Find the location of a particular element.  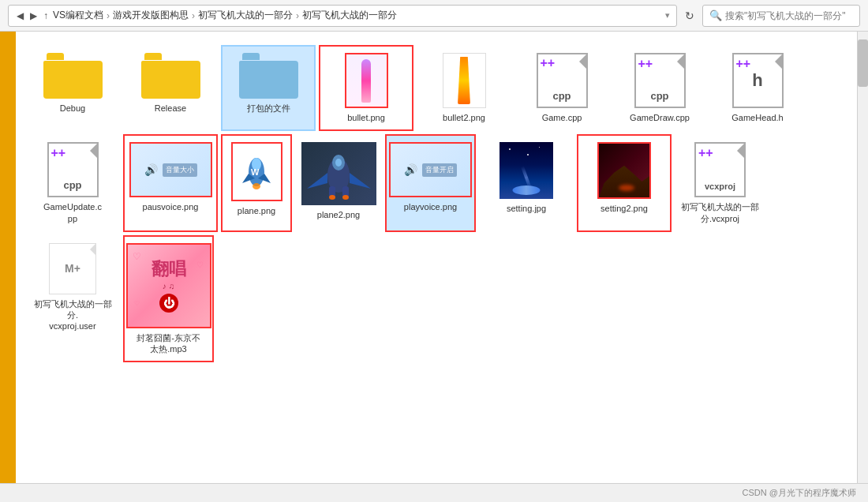

vcxprojuser-icon: M+ is located at coordinates (73, 268).